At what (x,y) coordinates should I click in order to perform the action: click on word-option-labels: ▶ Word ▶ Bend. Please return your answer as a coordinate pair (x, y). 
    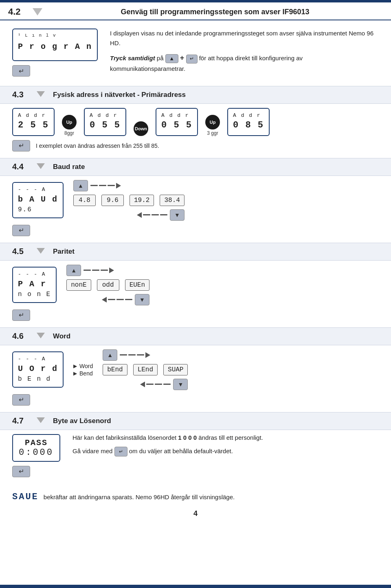
    Looking at the image, I should click on (83, 370).